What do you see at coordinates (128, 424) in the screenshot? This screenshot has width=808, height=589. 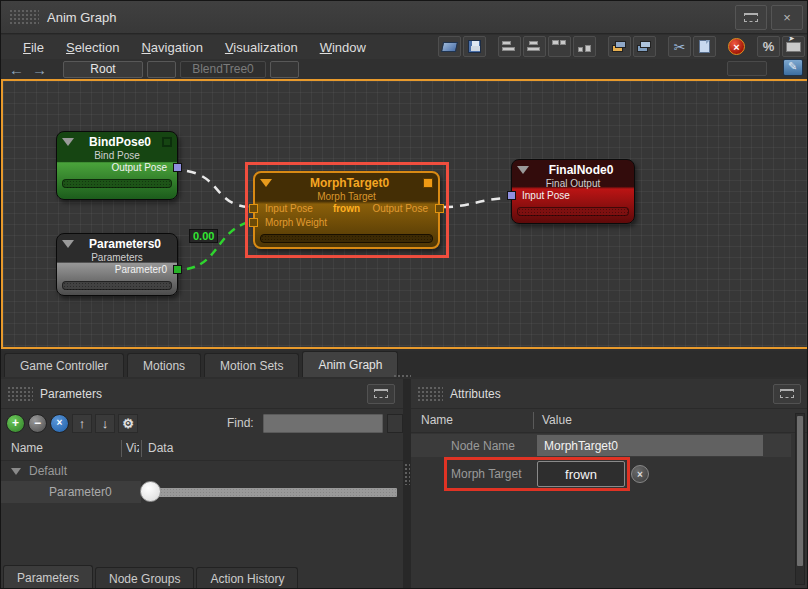 I see `settings-button: ⚙` at bounding box center [128, 424].